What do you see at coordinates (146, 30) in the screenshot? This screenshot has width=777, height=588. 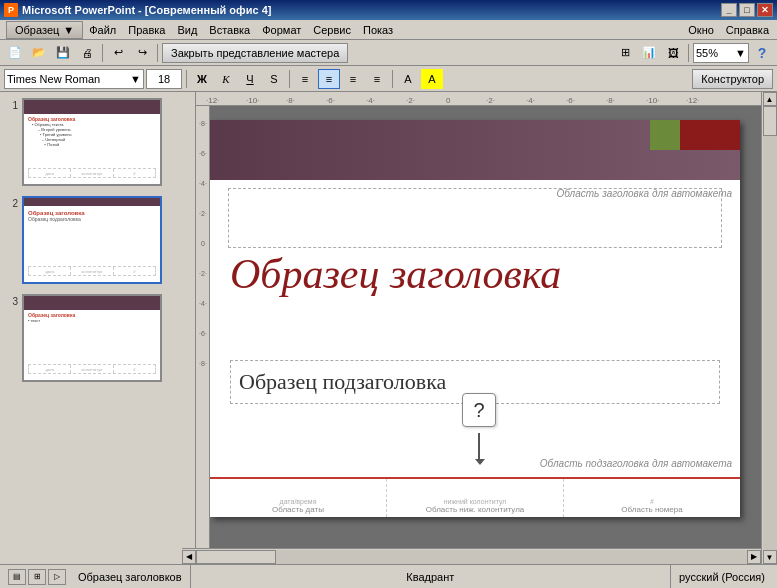 I see `menu-edit: Правка` at bounding box center [146, 30].